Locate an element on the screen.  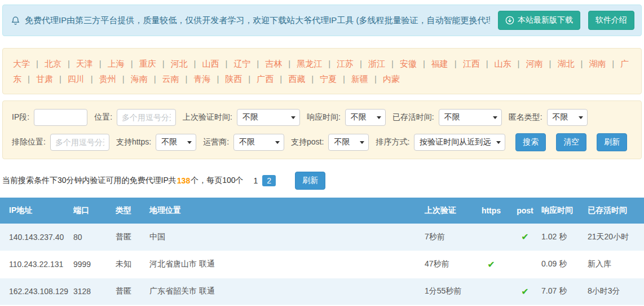
region-link: 内蒙 is located at coordinates (391, 79).